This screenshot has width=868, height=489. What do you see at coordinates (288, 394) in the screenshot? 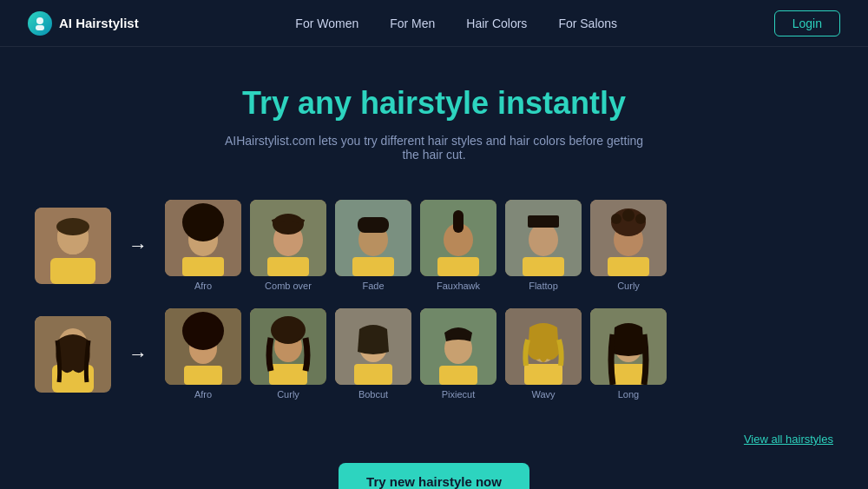
I see `style-label-women-curly: Curly` at bounding box center [288, 394].